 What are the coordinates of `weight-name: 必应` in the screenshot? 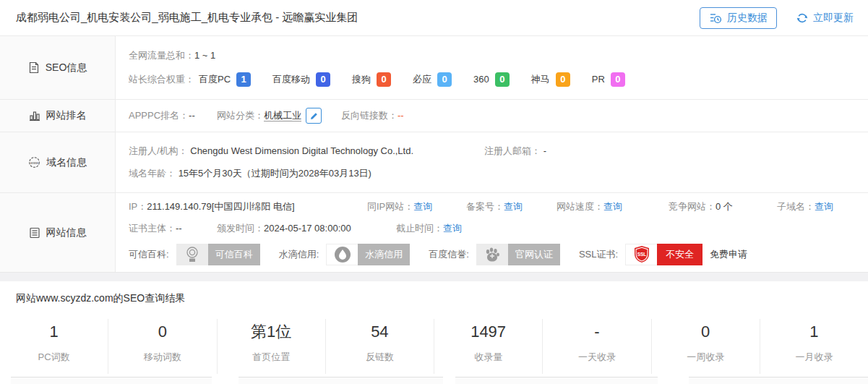 It's located at (422, 80).